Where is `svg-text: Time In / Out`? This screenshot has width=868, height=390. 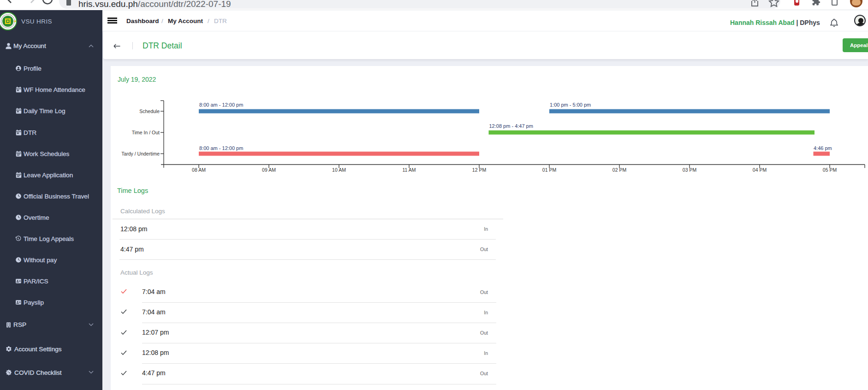
svg-text: Time In / Out is located at coordinates (146, 132).